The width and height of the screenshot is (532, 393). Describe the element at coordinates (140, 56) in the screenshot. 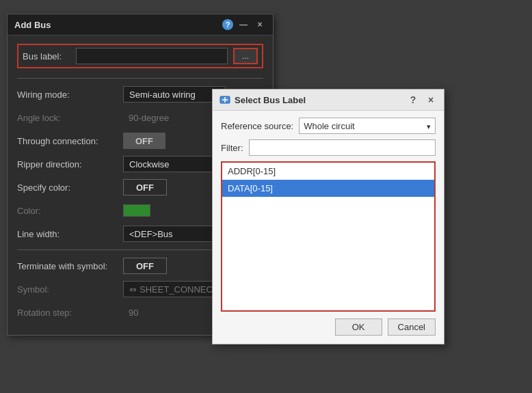

I see `bus-label-row: Bus label: ...` at that location.